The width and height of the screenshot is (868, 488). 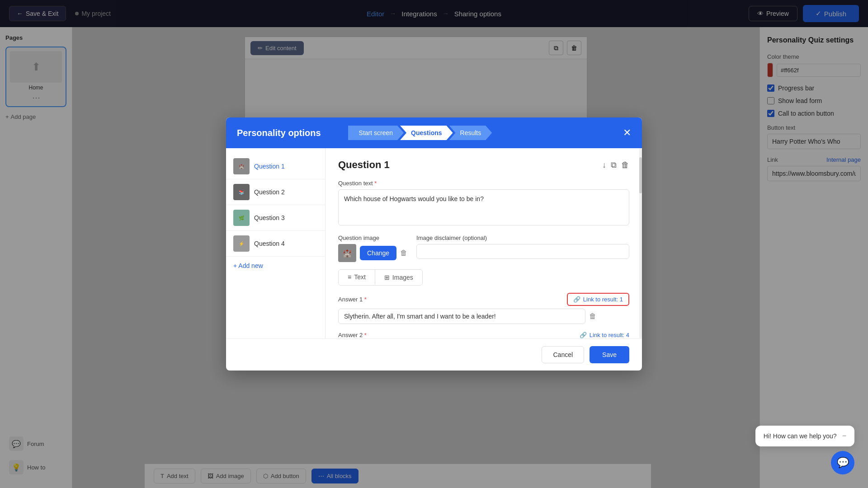 I want to click on link-icon-2: 🔗, so click(x=583, y=335).